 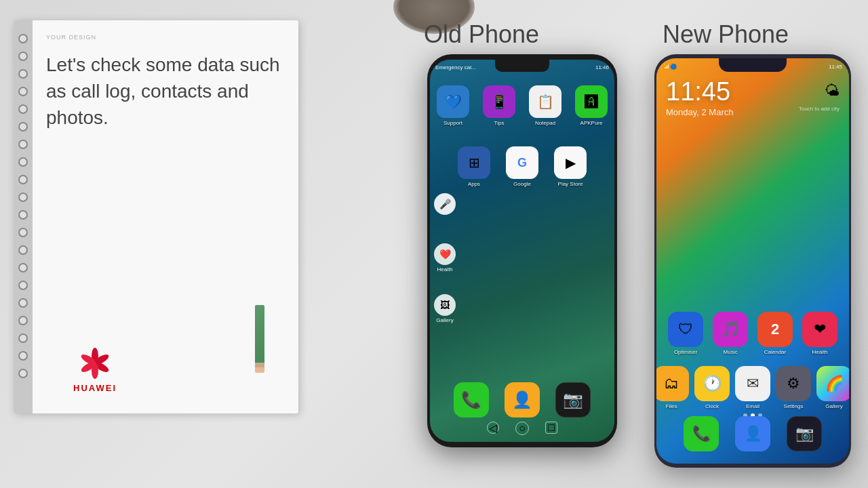 I want to click on app-calendar: 2 Calendar, so click(x=775, y=333).